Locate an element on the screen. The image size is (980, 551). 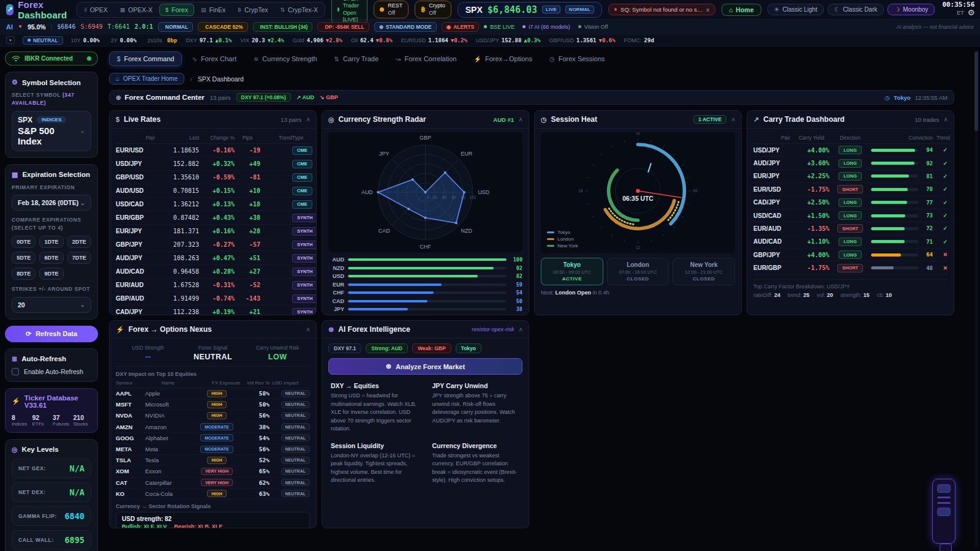
session-card: London 07:00 - 16:00 UTC CLOSED is located at coordinates (638, 272).